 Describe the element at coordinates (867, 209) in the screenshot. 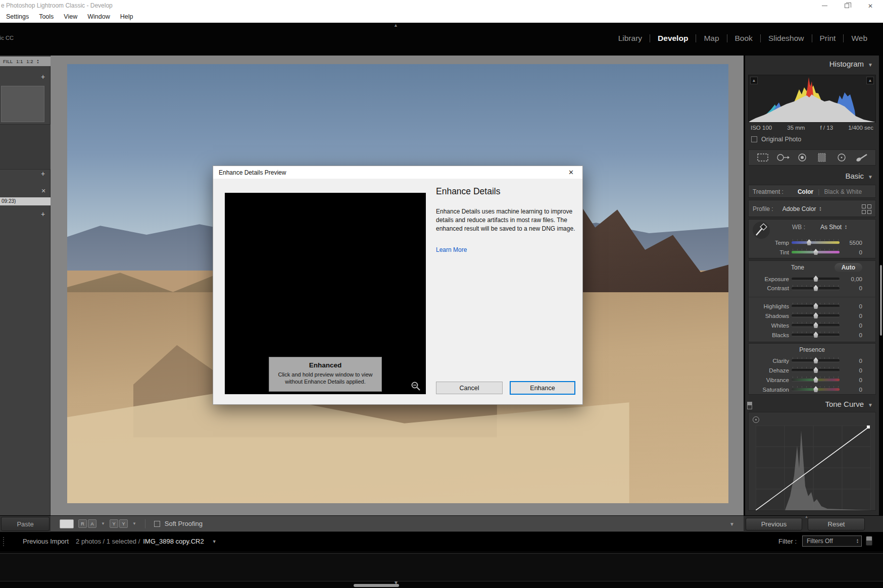

I see `profile-browser-icon` at that location.